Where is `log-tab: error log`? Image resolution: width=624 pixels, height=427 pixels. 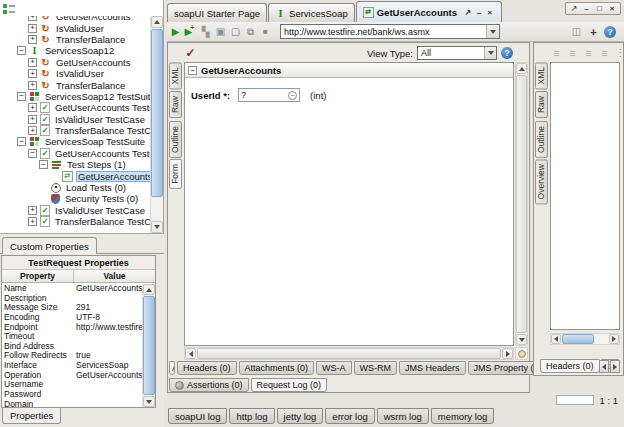
log-tab: error log is located at coordinates (350, 416).